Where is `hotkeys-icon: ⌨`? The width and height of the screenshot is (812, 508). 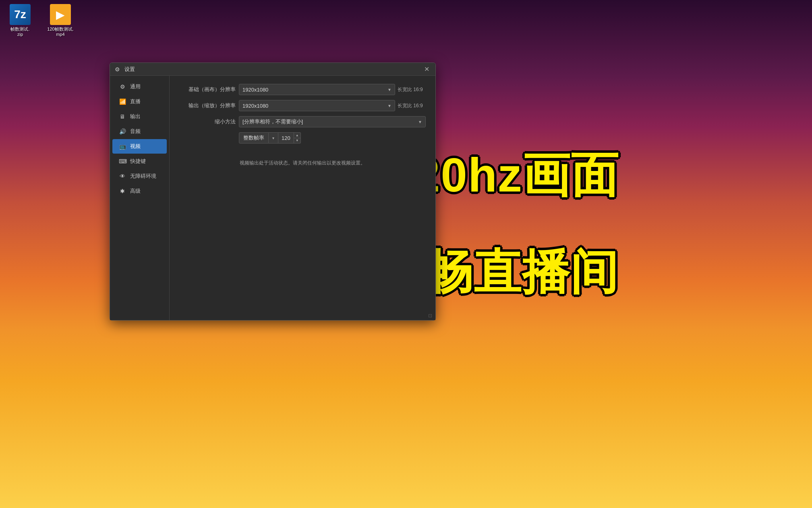 hotkeys-icon: ⌨ is located at coordinates (122, 161).